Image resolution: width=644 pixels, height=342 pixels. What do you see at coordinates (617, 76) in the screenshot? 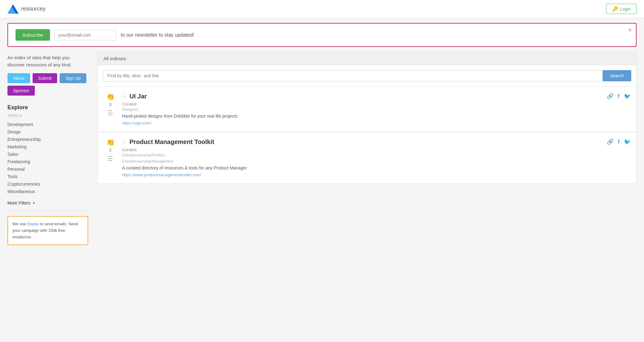
I see `search-button: Search` at bounding box center [617, 76].